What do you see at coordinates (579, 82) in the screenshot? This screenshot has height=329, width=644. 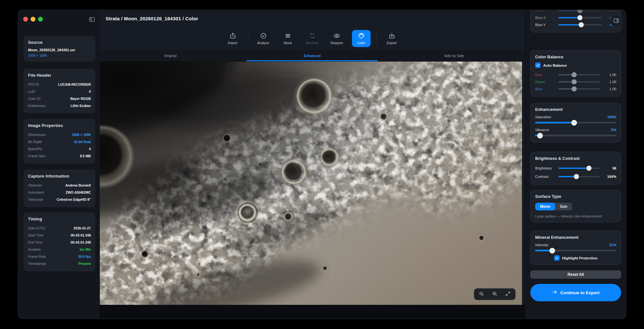 I see `green-channel-slider` at bounding box center [579, 82].